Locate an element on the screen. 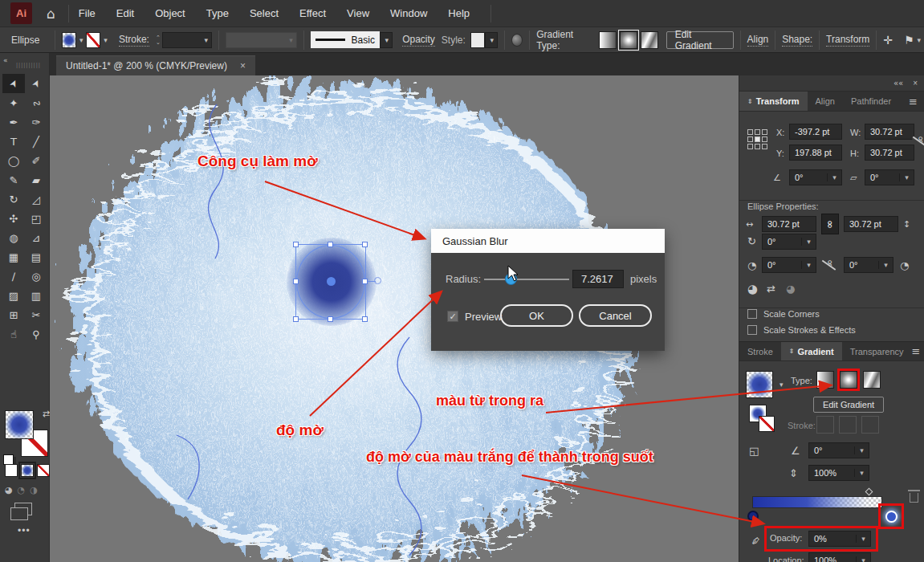  document-tab: Untitled-1* @ 200 % (CMYK/Preview) × is located at coordinates (156, 66).